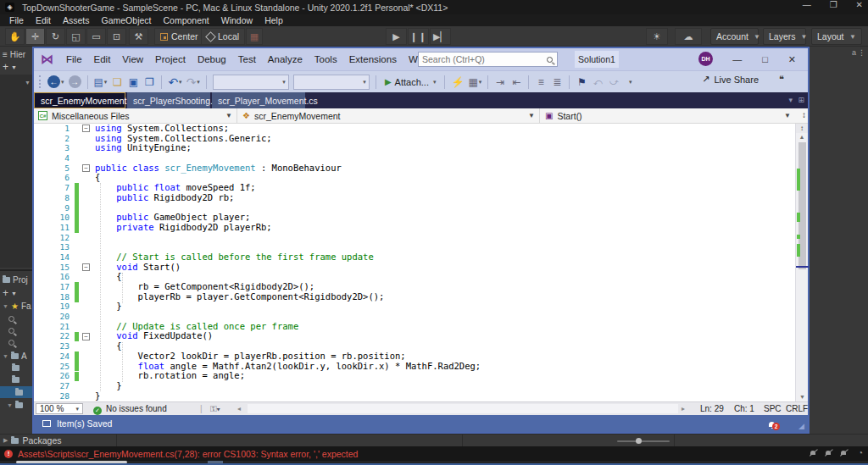 This screenshot has height=465, width=868. I want to click on toolbar-grip, so click(41, 81).